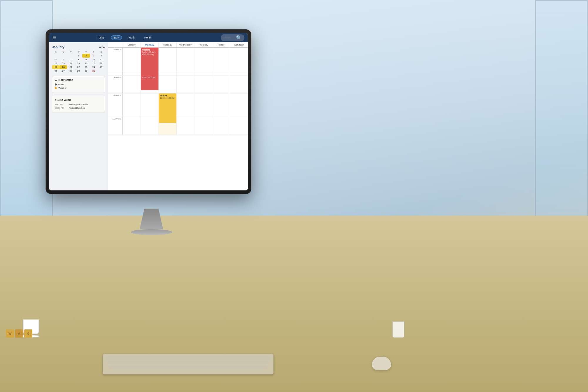 The width and height of the screenshot is (588, 392). Describe the element at coordinates (101, 59) in the screenshot. I see `calendar-day: 11` at that location.